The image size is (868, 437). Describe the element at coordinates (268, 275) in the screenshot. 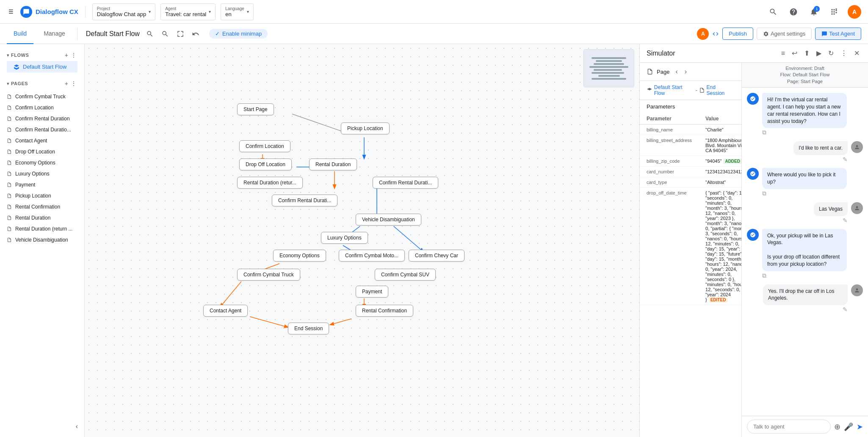

I see `flow-node-confirm-cymbal-truck: Confirm Cymbal Truck` at that location.